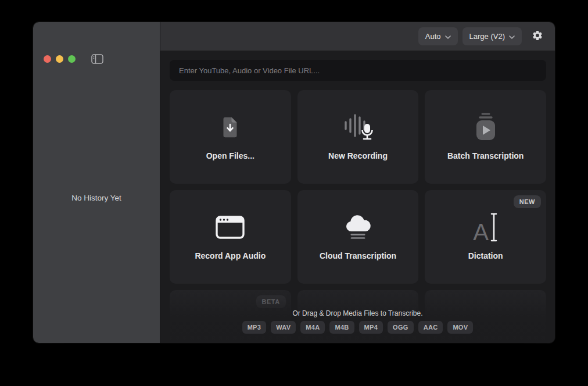 This screenshot has width=588, height=386. What do you see at coordinates (358, 127) in the screenshot?
I see `waveform-microphone-icon` at bounding box center [358, 127].